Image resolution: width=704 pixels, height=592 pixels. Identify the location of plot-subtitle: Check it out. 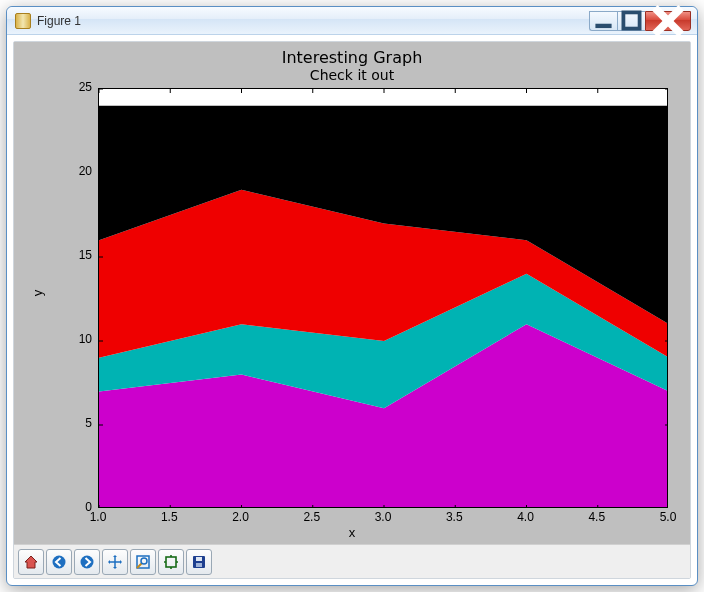
(352, 75).